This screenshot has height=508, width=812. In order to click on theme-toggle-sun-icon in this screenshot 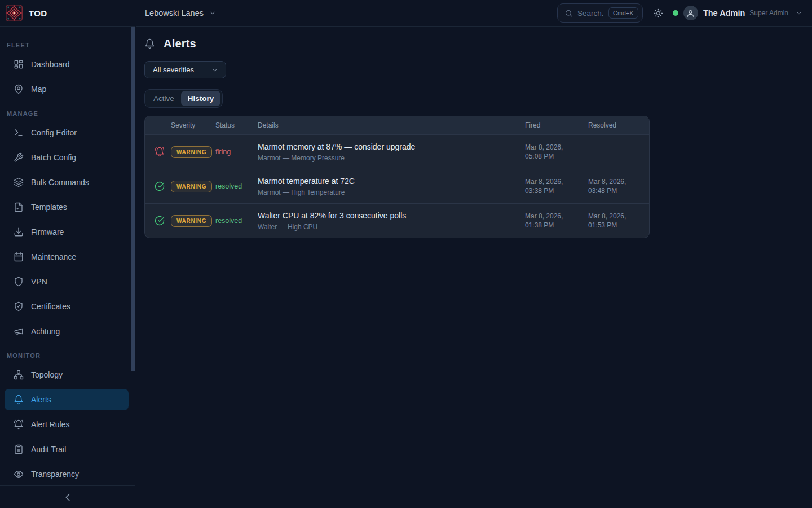, I will do `click(659, 14)`.